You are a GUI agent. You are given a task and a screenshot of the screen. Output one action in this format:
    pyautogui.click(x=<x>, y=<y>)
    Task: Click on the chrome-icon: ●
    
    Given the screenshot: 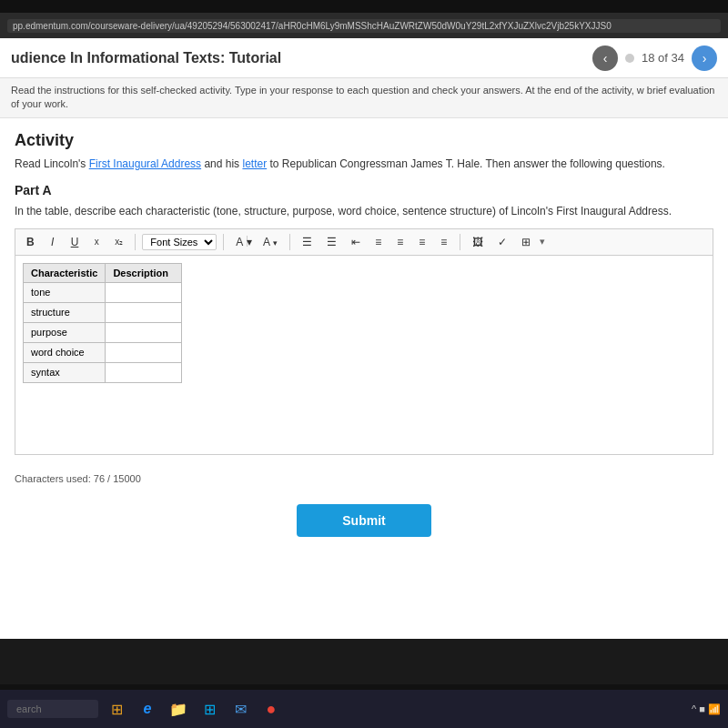 What is the action you would take?
    pyautogui.click(x=271, y=709)
    